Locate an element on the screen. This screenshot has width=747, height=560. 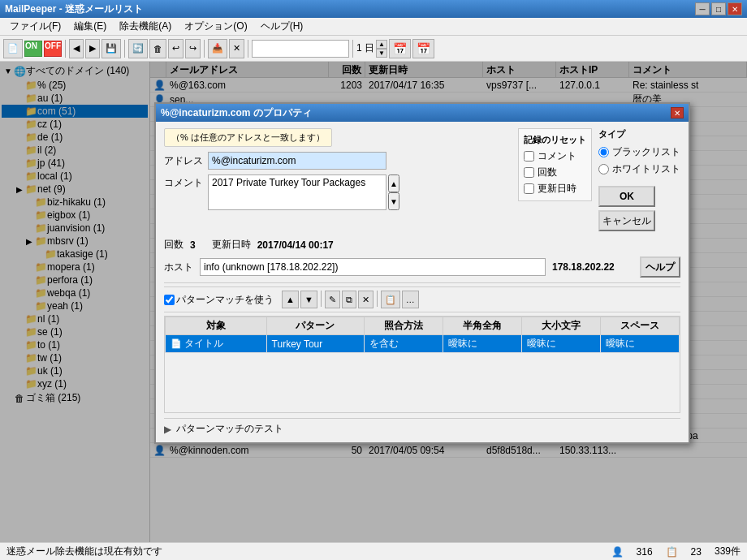
count-value: 3 is located at coordinates (193, 245).